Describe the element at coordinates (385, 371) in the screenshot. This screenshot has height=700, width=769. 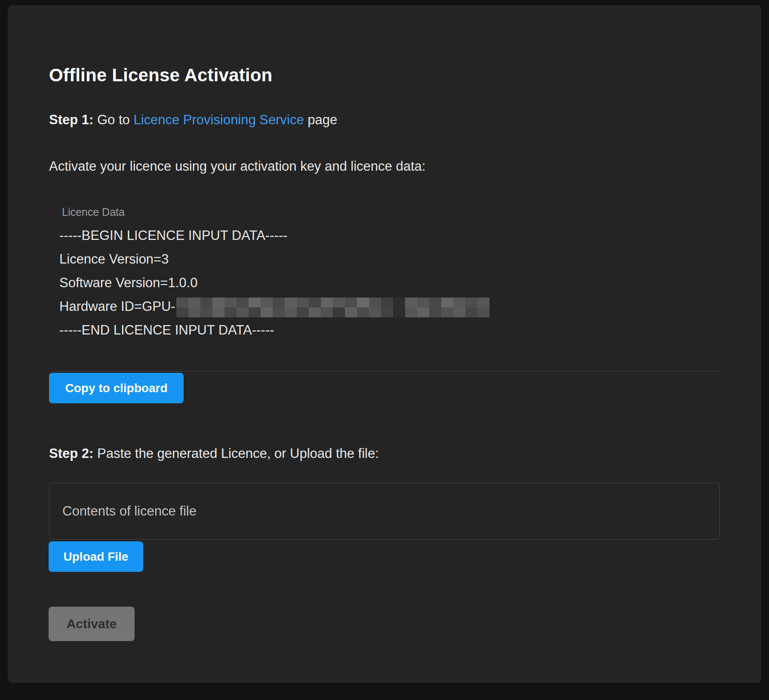
I see `section-divider` at that location.